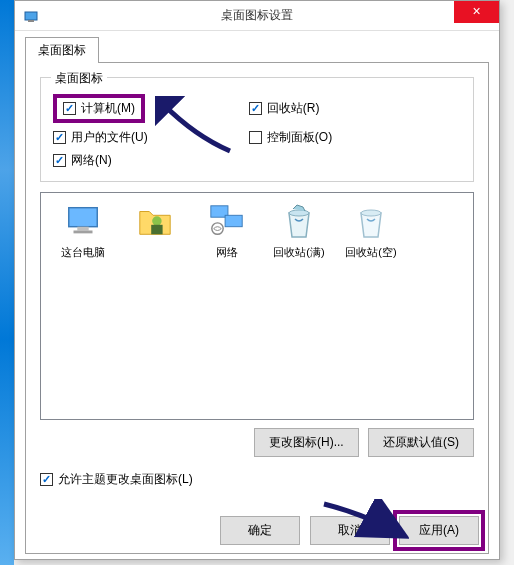 The height and width of the screenshot is (565, 514). Describe the element at coordinates (92, 160) in the screenshot. I see `label-network: 网络(N)` at that location.